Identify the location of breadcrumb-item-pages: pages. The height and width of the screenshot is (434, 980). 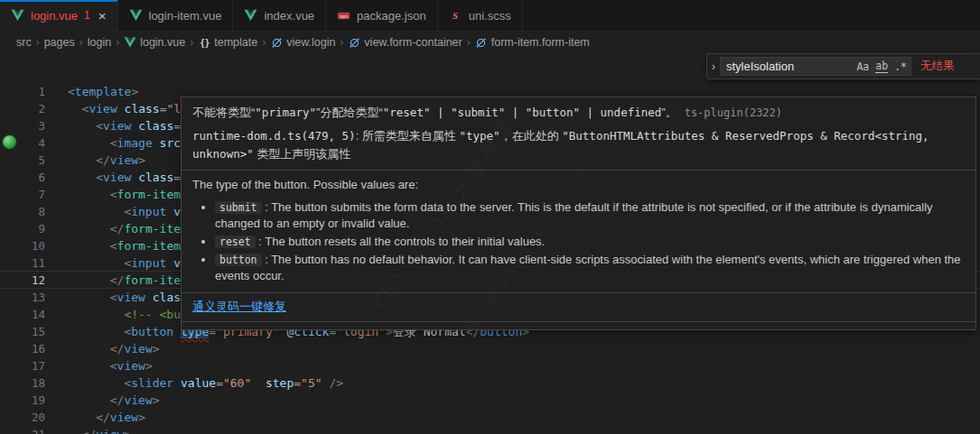
(60, 42).